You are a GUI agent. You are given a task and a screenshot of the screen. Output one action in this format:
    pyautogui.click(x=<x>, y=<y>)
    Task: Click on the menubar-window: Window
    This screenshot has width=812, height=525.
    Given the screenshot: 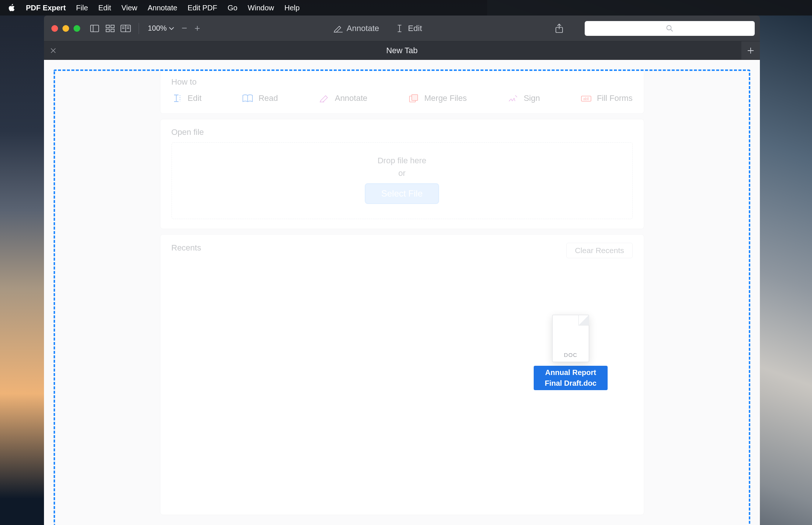 What is the action you would take?
    pyautogui.click(x=261, y=8)
    